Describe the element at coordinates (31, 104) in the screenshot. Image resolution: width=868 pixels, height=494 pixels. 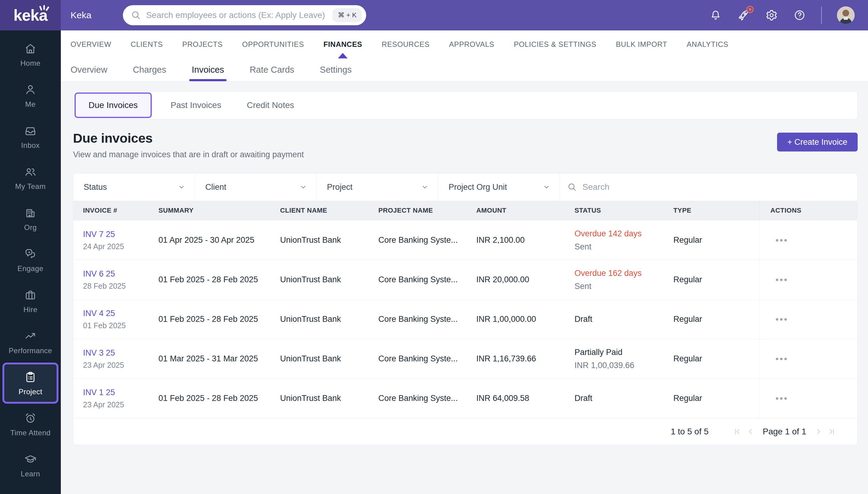
I see `sidebar-label: Me` at that location.